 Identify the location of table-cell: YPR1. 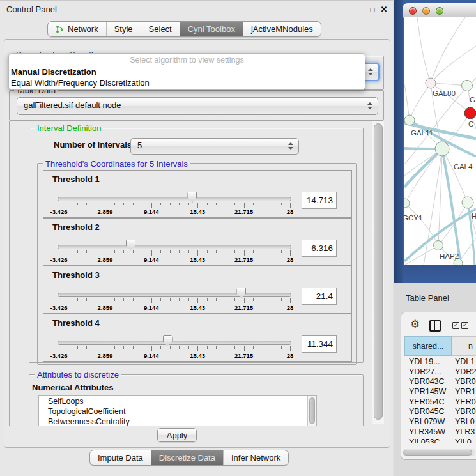
(464, 392).